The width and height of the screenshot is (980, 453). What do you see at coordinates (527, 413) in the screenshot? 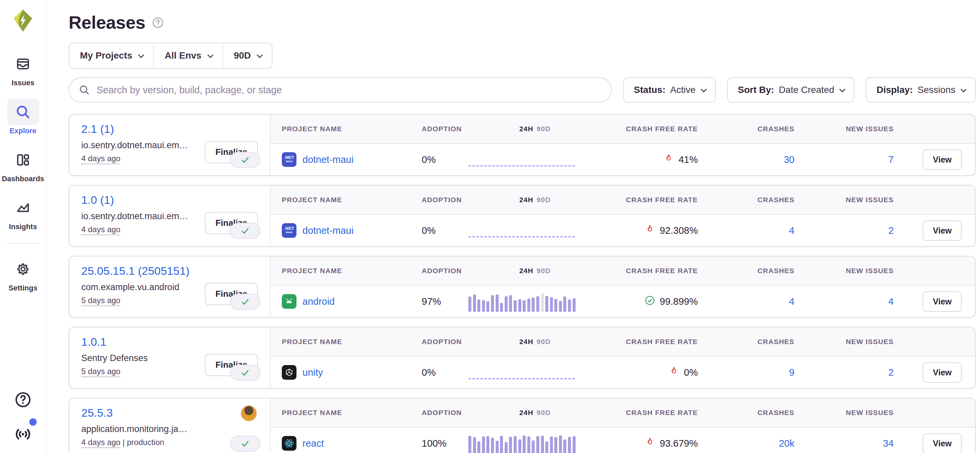
I see `column-header-24h: 24H` at bounding box center [527, 413].